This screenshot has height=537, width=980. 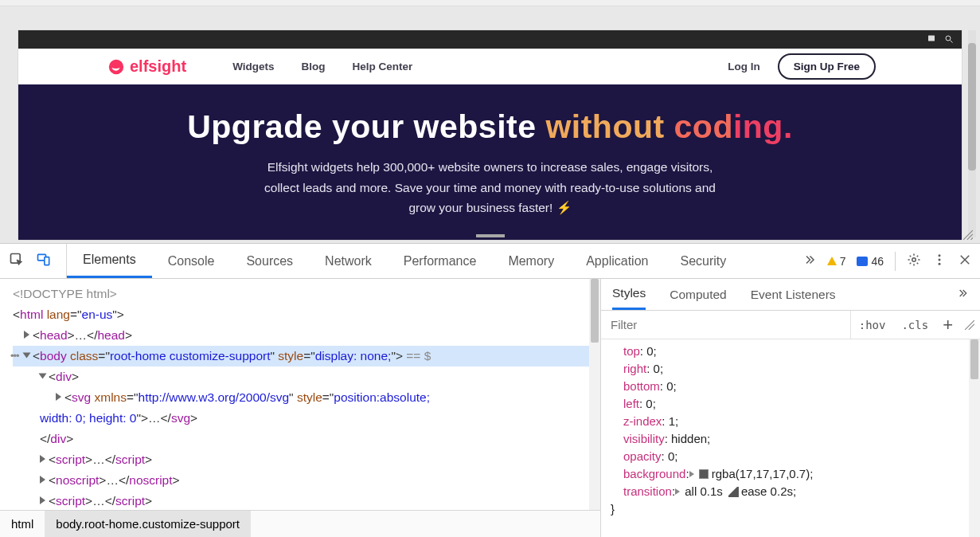 What do you see at coordinates (843, 261) in the screenshot?
I see `warnings-number: 7` at bounding box center [843, 261].